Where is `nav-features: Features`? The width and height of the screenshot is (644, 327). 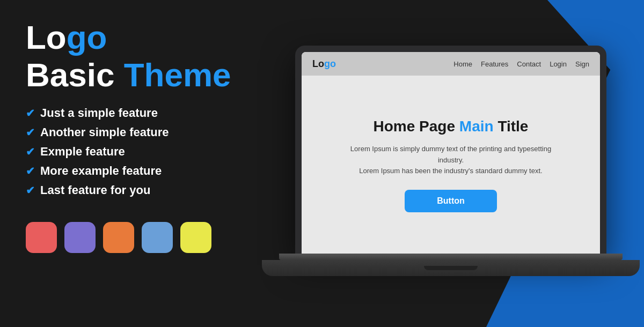 nav-features: Features is located at coordinates (495, 64).